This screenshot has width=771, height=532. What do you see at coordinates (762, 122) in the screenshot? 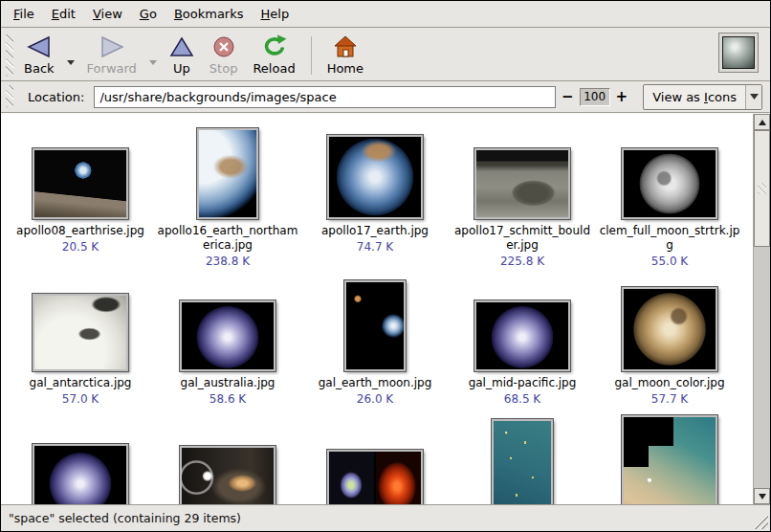
I see `arrow-up-icon` at bounding box center [762, 122].